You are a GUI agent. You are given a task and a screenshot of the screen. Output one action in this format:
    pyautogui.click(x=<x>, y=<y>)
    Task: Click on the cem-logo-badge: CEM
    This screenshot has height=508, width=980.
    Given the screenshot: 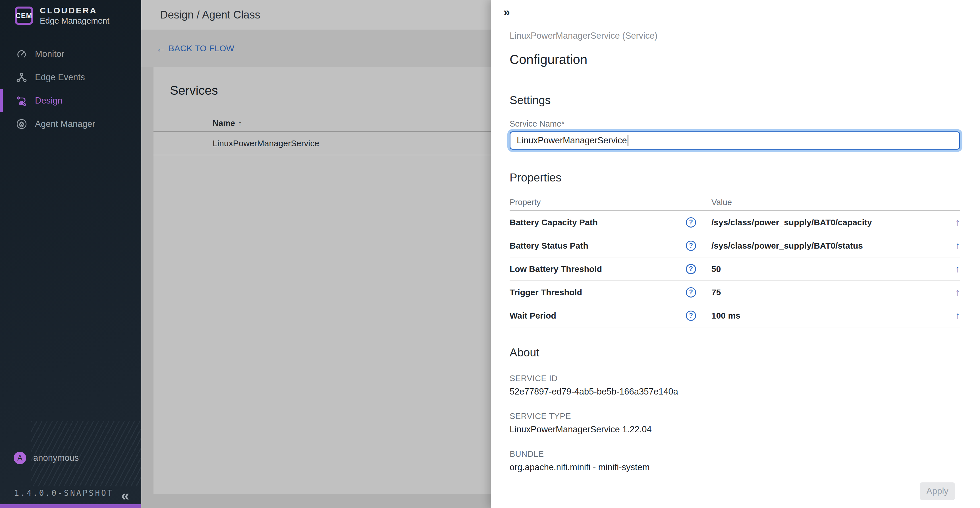 What is the action you would take?
    pyautogui.click(x=24, y=16)
    